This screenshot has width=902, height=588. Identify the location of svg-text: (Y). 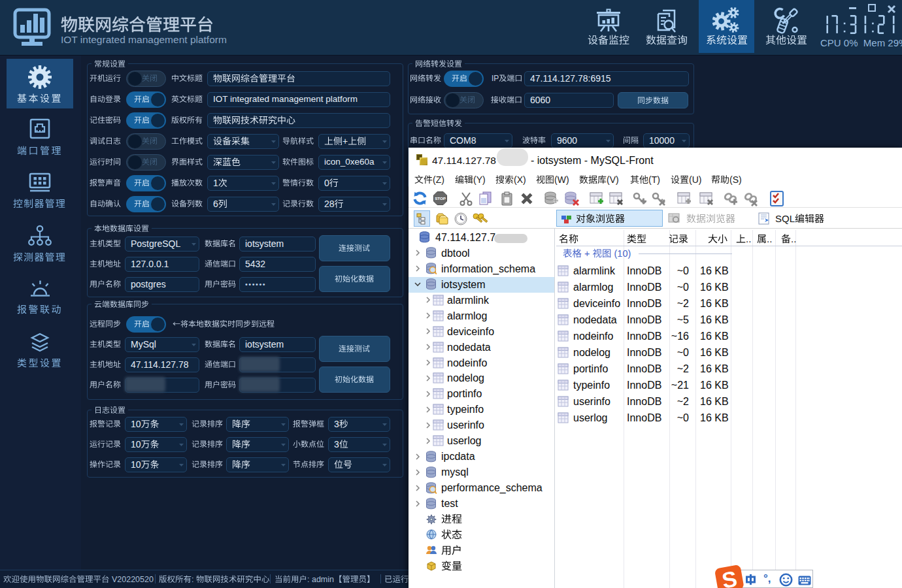
(480, 180).